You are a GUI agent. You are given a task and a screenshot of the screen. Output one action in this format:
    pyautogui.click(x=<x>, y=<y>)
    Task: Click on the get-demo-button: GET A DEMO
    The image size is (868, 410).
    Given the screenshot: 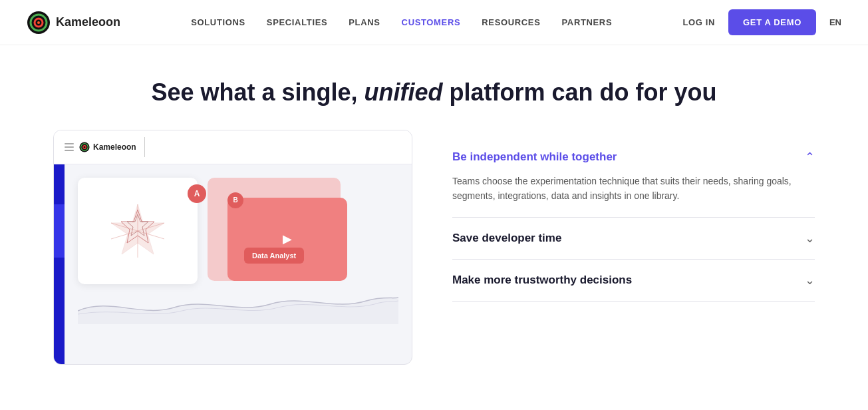 What is the action you would take?
    pyautogui.click(x=772, y=23)
    